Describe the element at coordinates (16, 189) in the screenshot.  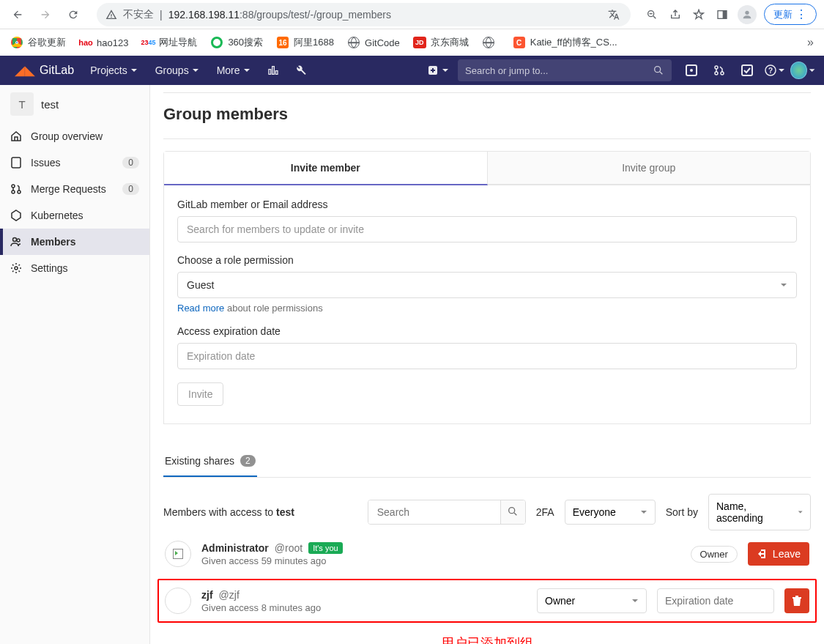
I see `mr-sidebar-icon` at that location.